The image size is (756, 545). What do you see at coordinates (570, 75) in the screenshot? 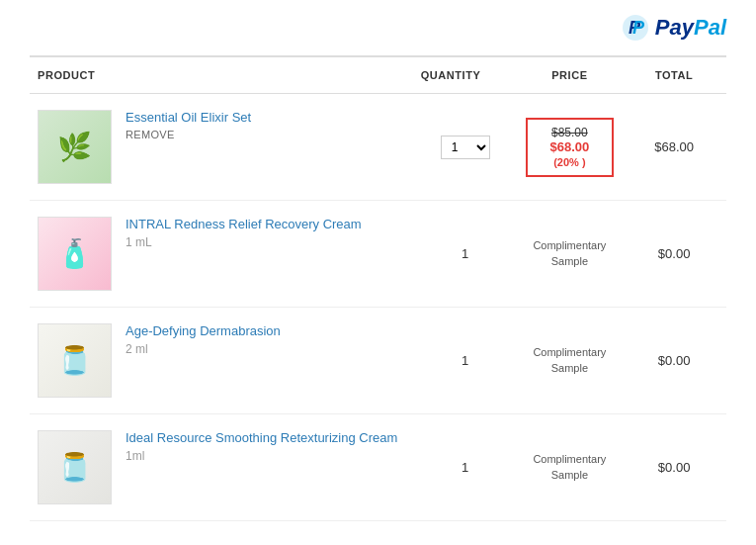
I see `col-header-price: Price` at bounding box center [570, 75].